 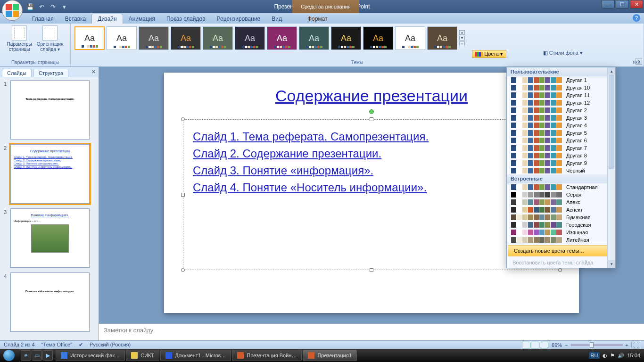 I want to click on tray-icon: ⚑, so click(x=612, y=355).